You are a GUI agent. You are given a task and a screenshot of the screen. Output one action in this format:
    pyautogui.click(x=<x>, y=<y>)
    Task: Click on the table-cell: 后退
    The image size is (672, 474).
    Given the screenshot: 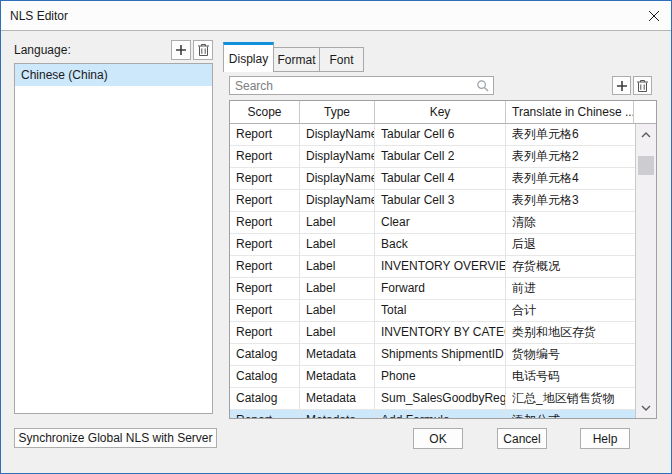 What is the action you would take?
    pyautogui.click(x=570, y=244)
    